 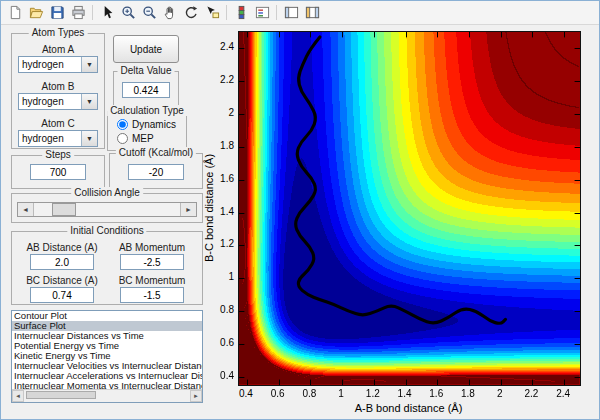 What do you see at coordinates (152, 280) in the screenshot?
I see `bc-momentum-label: BC Momentum` at bounding box center [152, 280].